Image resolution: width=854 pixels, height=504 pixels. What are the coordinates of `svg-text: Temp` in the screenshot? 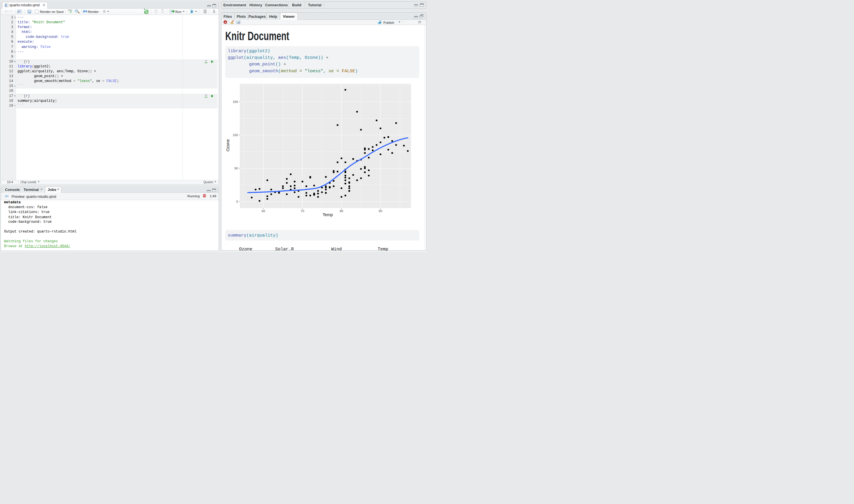 It's located at (328, 215).